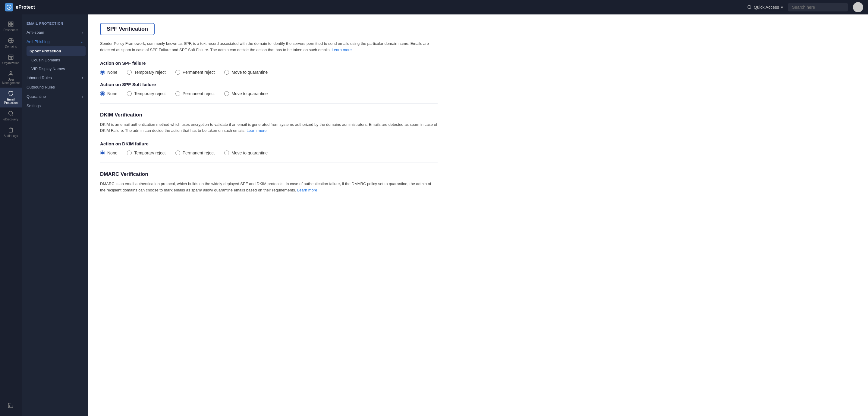 Image resolution: width=868 pixels, height=416 pixels. I want to click on app-logo: eProtect, so click(20, 7).